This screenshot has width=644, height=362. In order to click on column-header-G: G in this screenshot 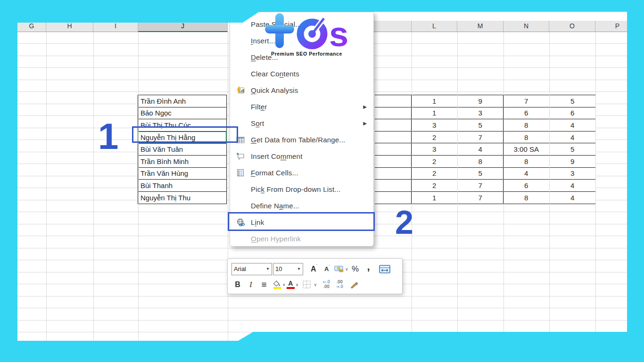, I will do `click(32, 26)`.